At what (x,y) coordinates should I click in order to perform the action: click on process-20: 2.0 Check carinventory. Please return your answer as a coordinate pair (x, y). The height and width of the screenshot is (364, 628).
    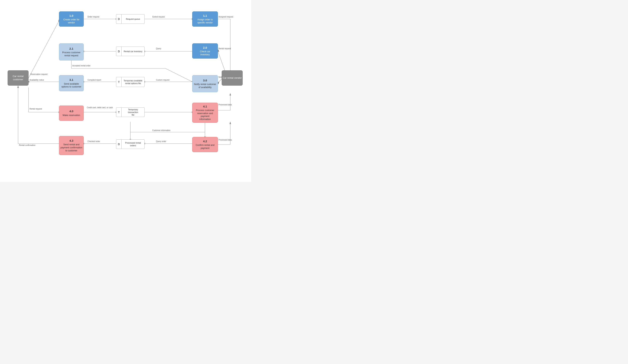
    Looking at the image, I should click on (205, 51).